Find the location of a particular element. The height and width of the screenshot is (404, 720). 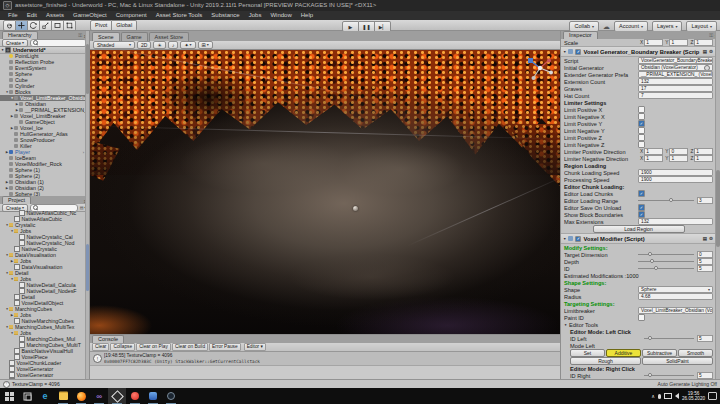

draw-mode-dropdown: Shaded▾ is located at coordinates (114, 45).